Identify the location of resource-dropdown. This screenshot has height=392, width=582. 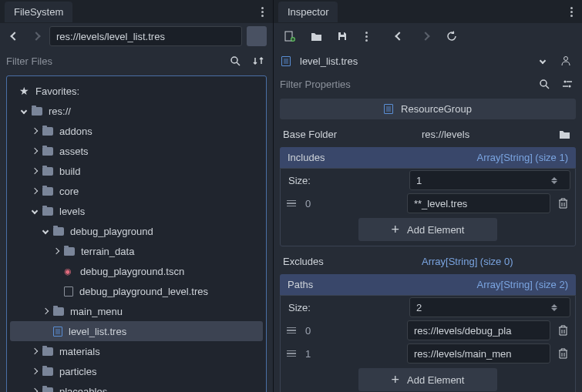
(543, 61).